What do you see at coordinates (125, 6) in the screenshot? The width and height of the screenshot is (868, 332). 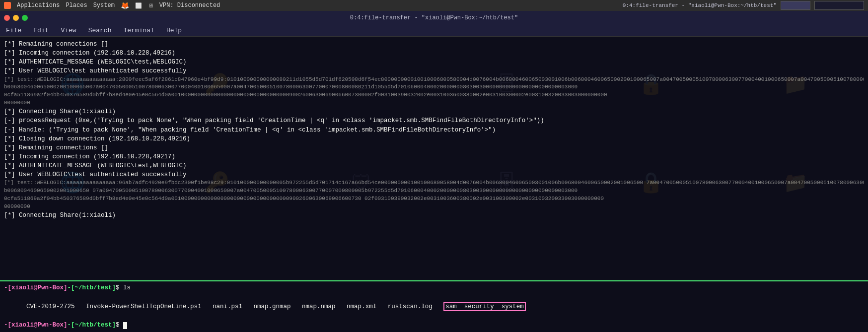 I see `firefox-icon: 🦊` at bounding box center [125, 6].